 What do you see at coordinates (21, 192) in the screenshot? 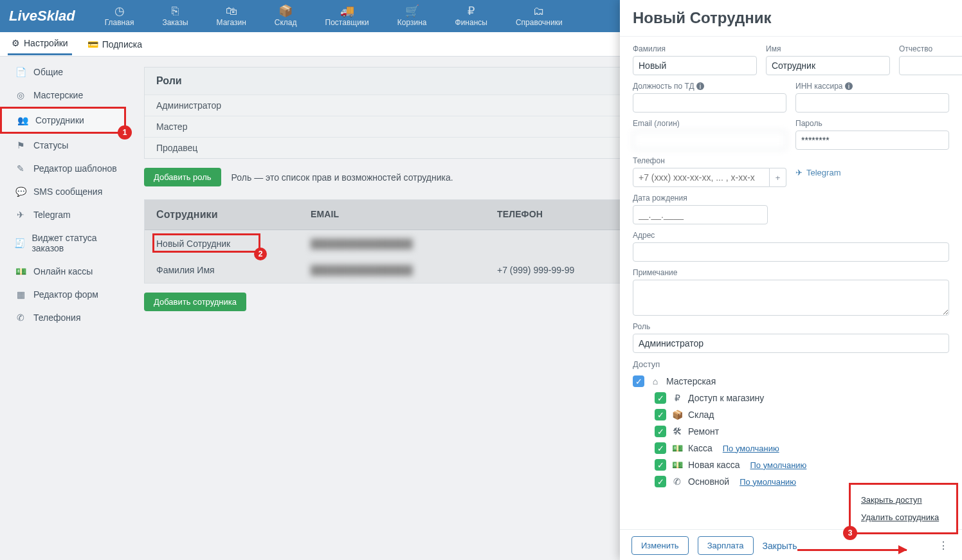
I see `sms-icon: 💬` at bounding box center [21, 192].